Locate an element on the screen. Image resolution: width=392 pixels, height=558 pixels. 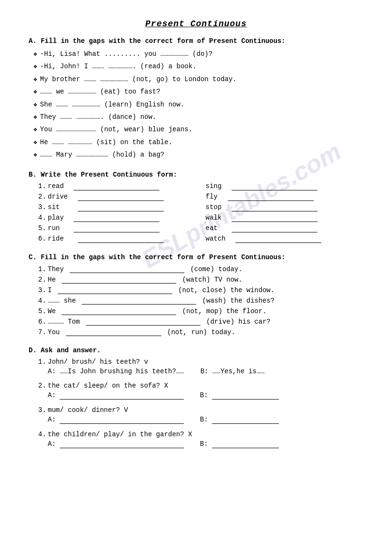
list-item: ❖ -Hi, Lisa! What ......... you ………………… … is located at coordinates (196, 54).